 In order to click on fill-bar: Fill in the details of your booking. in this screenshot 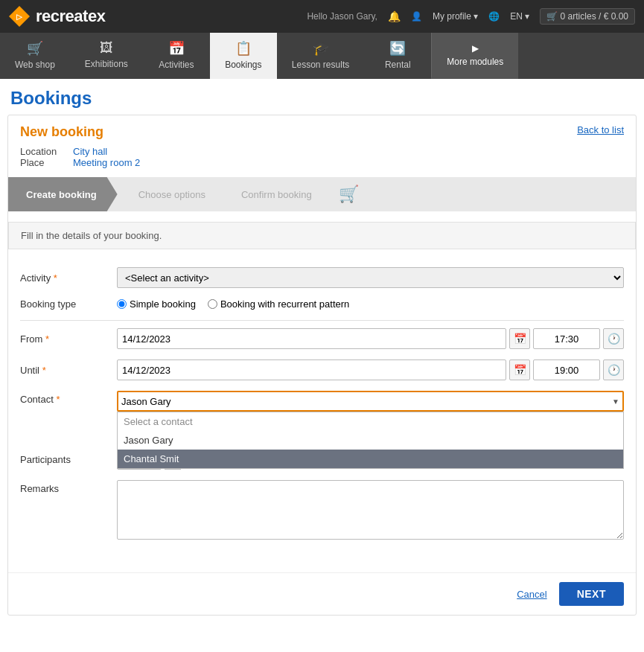, I will do `click(322, 235)`.